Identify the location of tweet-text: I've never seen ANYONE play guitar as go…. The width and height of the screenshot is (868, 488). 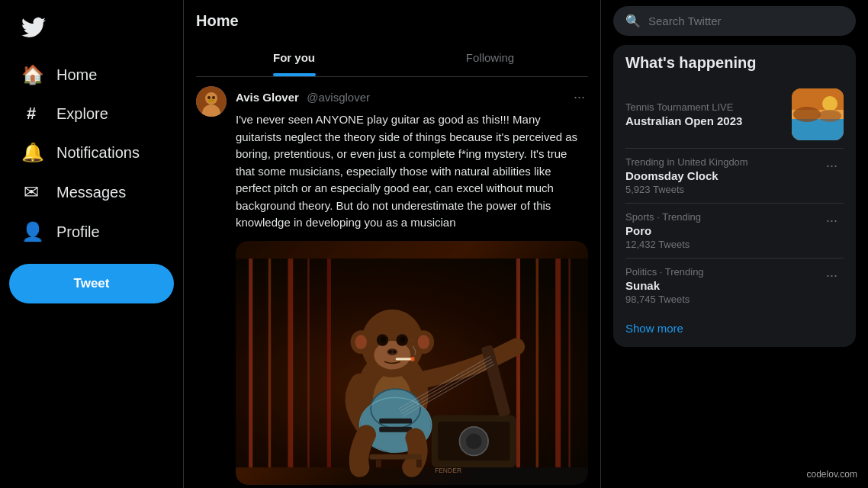
(412, 172).